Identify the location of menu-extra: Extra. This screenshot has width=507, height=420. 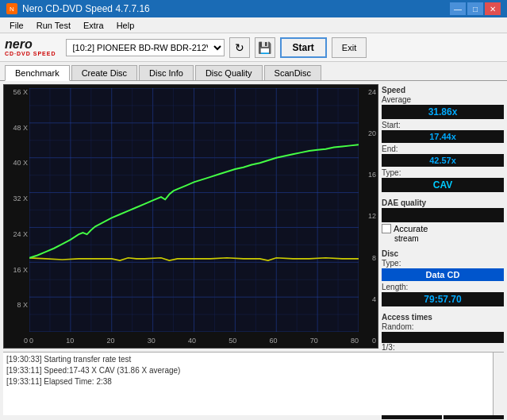
(94, 25).